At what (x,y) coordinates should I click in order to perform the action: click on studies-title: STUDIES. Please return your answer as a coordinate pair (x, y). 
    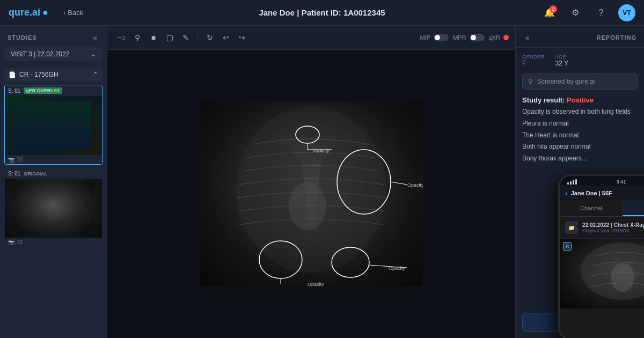
    Looking at the image, I should click on (23, 38).